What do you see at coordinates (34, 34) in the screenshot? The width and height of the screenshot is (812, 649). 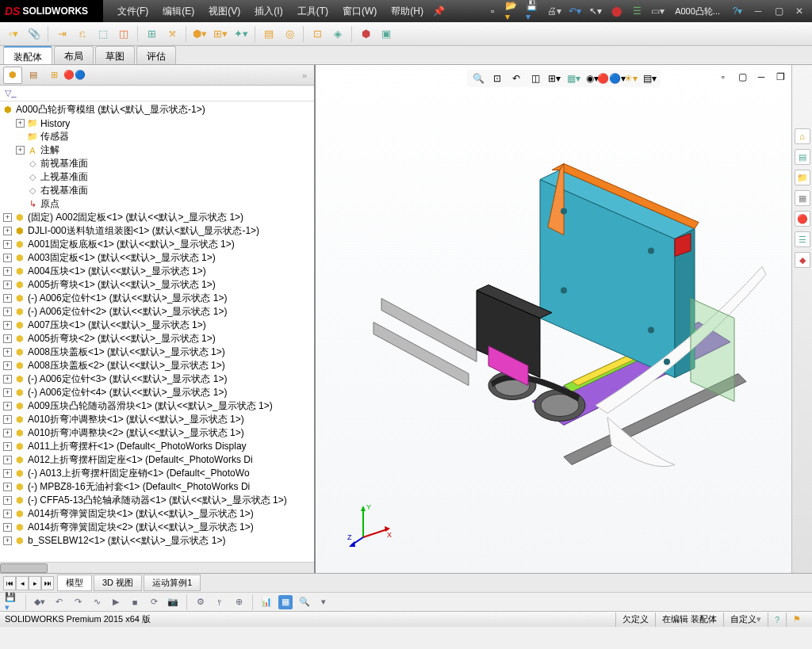 I see `tb-attach-icon: 📎` at bounding box center [34, 34].